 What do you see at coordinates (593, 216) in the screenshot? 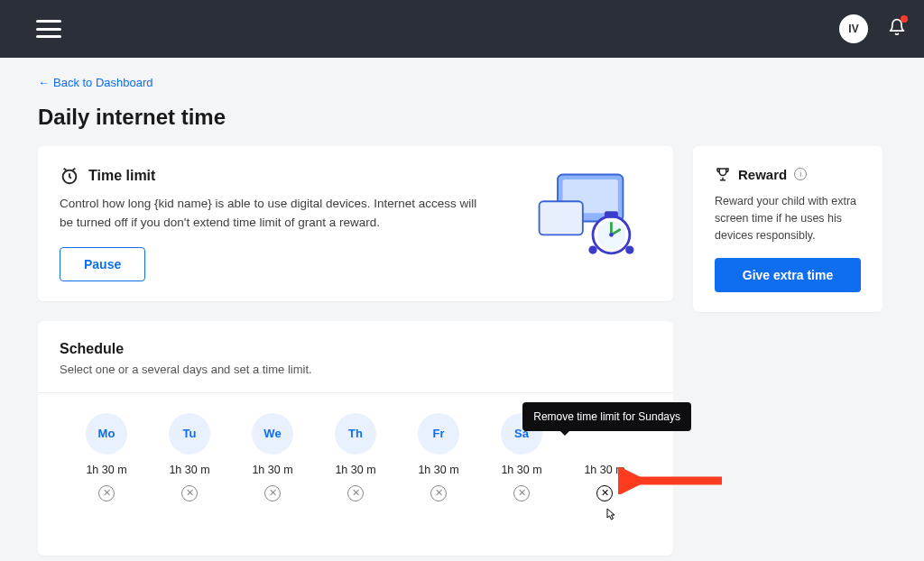
I see `devices-clock-illustration` at bounding box center [593, 216].